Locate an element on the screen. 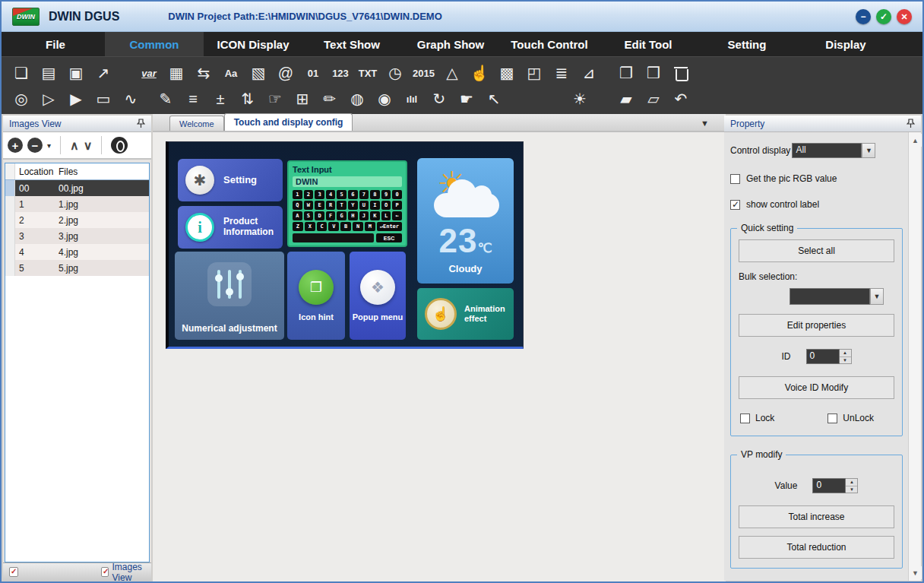 This screenshot has width=924, height=583. shapes-icon: △ is located at coordinates (452, 73).